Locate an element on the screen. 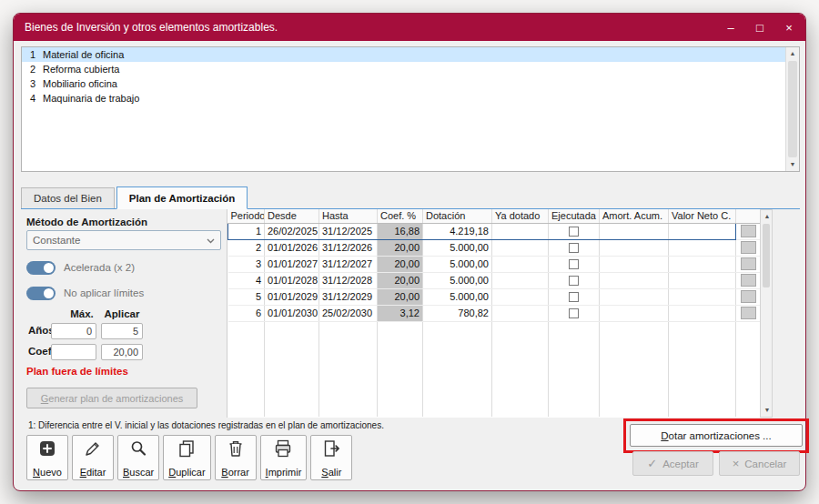  column-header: Valor Neto C. is located at coordinates (703, 217).